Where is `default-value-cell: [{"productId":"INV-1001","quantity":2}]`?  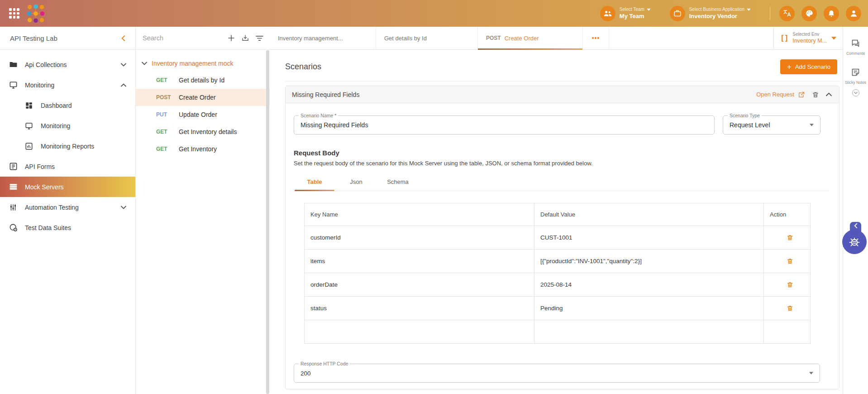 default-value-cell: [{"productId":"INV-1001","quantity":2}] is located at coordinates (649, 261).